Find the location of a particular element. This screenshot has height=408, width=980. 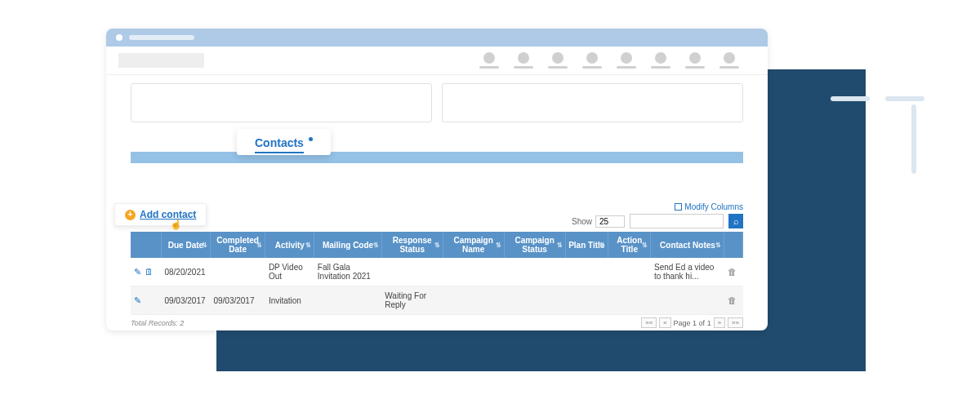

page-label: Page 1 of 1 is located at coordinates (693, 323).